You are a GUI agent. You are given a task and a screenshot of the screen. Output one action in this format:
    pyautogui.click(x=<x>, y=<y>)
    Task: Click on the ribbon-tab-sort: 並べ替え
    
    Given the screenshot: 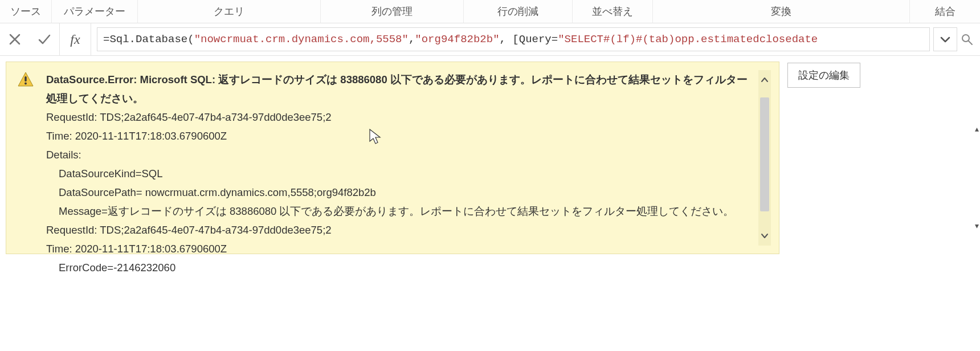 What is the action you would take?
    pyautogui.click(x=613, y=11)
    